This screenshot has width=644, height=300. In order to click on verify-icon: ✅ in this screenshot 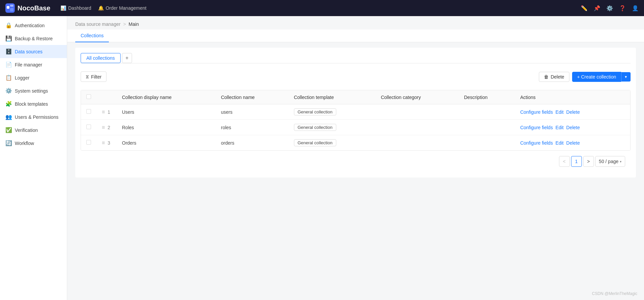, I will do `click(8, 130)`.